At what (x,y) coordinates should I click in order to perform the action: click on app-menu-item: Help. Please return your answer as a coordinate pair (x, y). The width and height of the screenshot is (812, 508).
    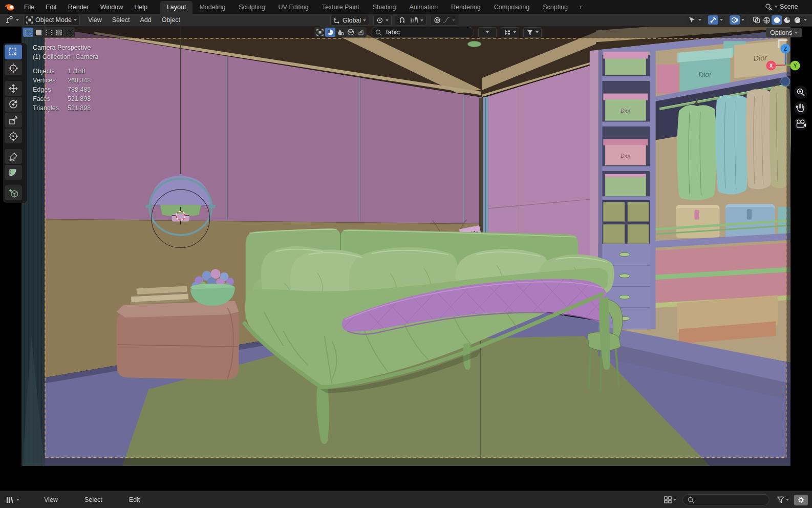
    Looking at the image, I should click on (141, 7).